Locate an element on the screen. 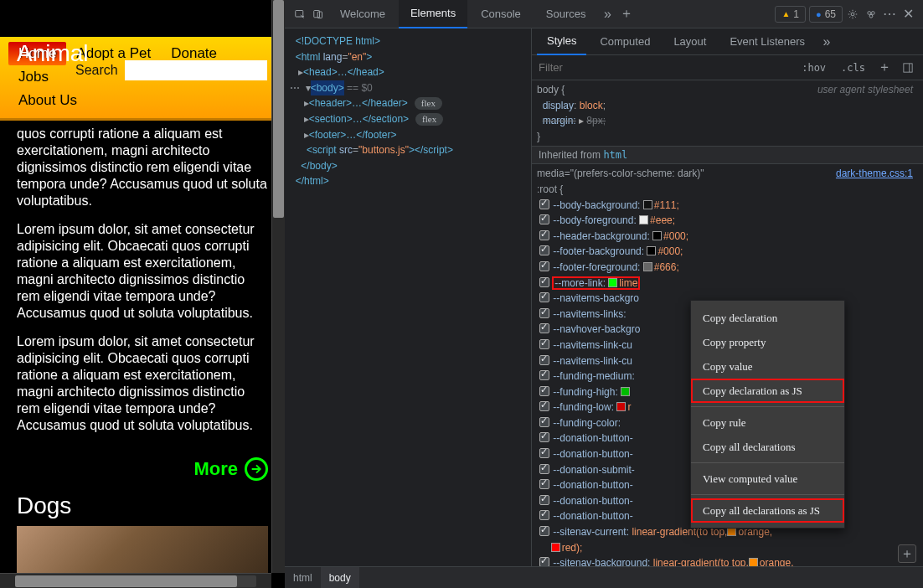  ctx-view-computed: View computed value is located at coordinates (767, 479).